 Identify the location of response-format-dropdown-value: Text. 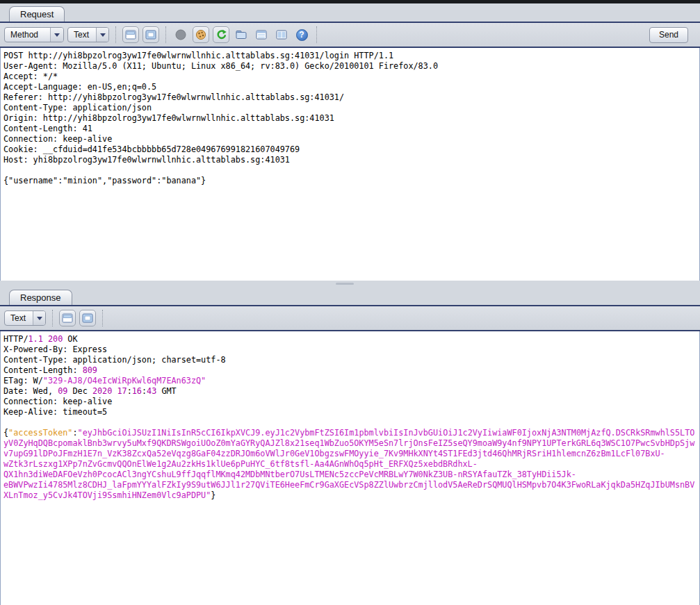
(19, 318).